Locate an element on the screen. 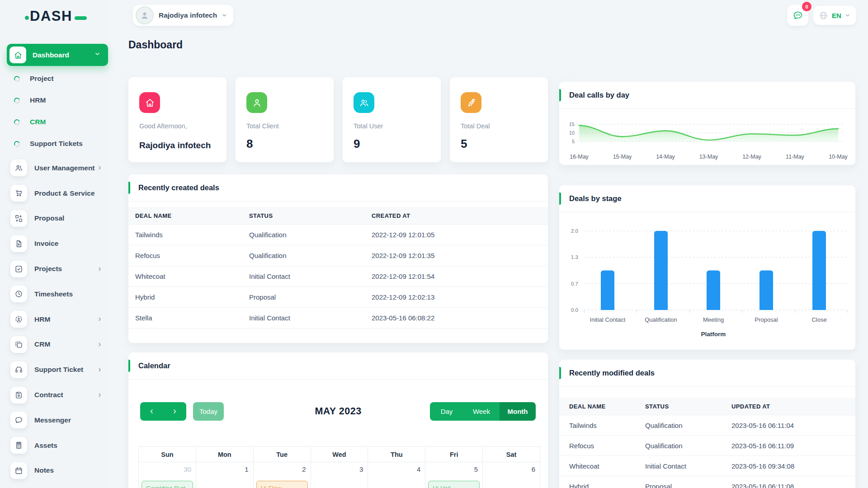  card-header: Deal calls by day is located at coordinates (707, 95).